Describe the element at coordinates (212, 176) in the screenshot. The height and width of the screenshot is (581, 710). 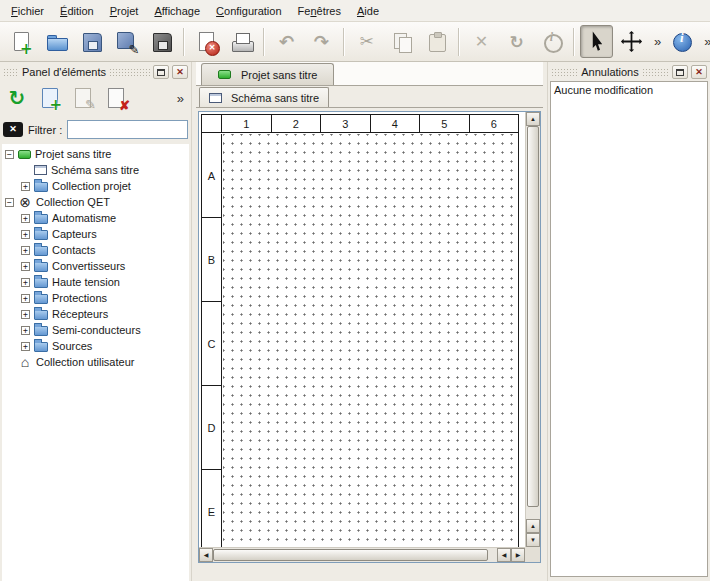
I see `row-header-a: A` at that location.